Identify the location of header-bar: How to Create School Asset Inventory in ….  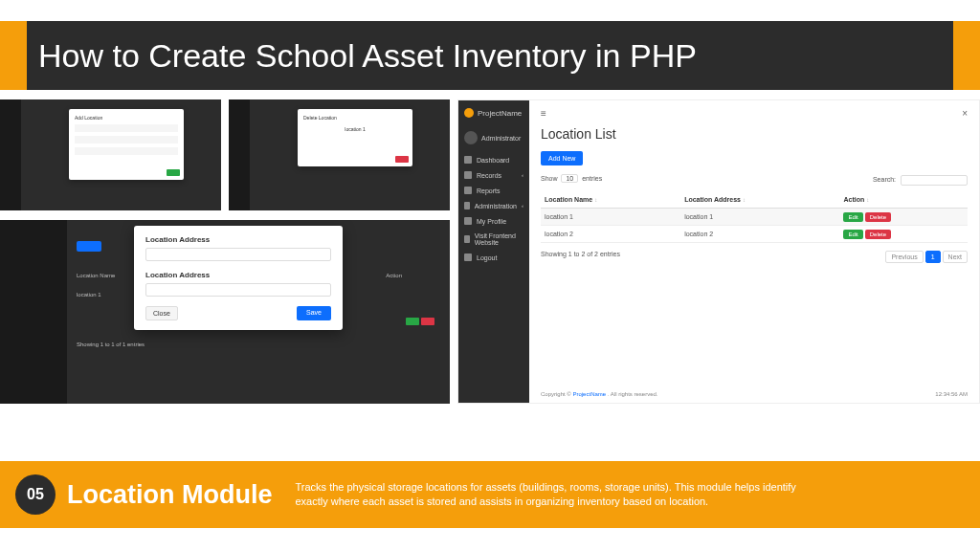
(490, 55).